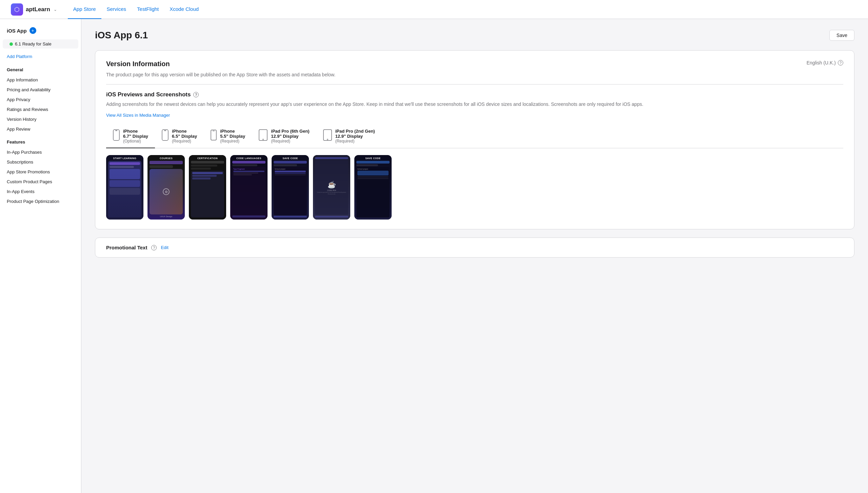 Image resolution: width=868 pixels, height=493 pixels. I want to click on sidebar: iOS App + 6.1 Ready for Sale Add Platfor…, so click(41, 256).